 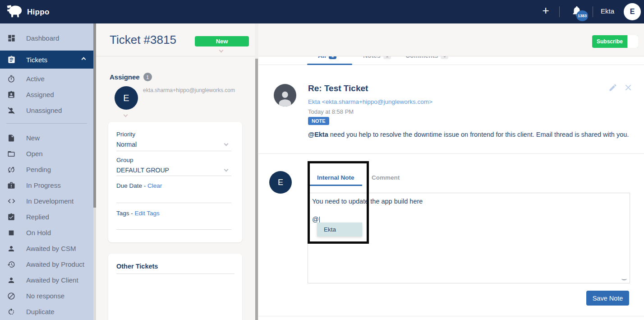 I want to click on sidebar-item-label: Pending, so click(x=39, y=170).